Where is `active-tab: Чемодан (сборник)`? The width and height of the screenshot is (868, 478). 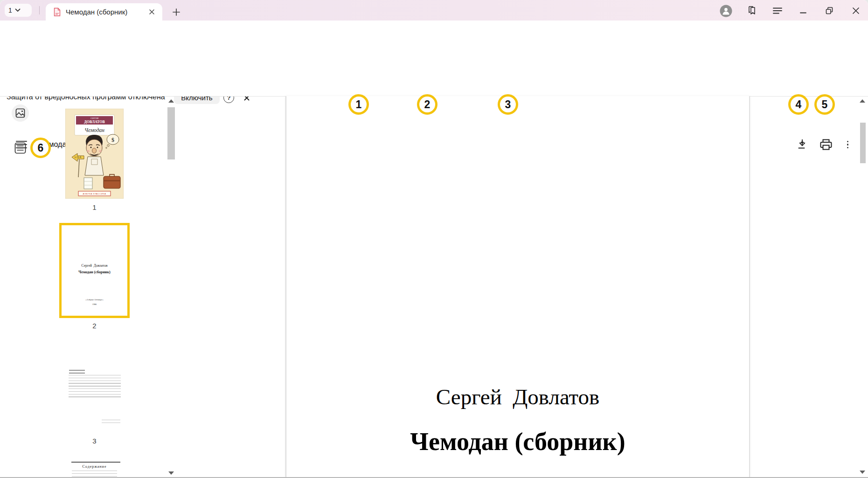 active-tab: Чемодан (сборник) is located at coordinates (104, 12).